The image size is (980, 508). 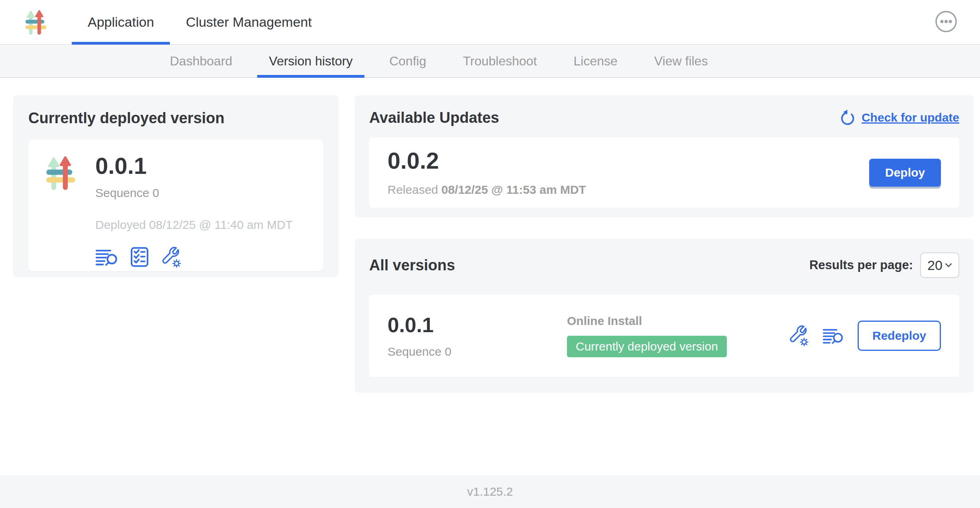 What do you see at coordinates (861, 265) in the screenshot?
I see `results-per-page-label: Results per page:` at bounding box center [861, 265].